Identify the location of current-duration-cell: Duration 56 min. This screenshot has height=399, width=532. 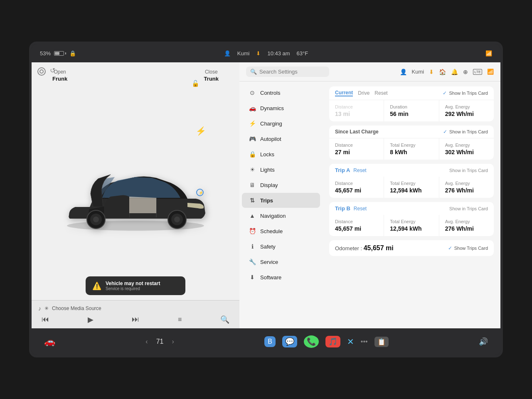
(411, 111).